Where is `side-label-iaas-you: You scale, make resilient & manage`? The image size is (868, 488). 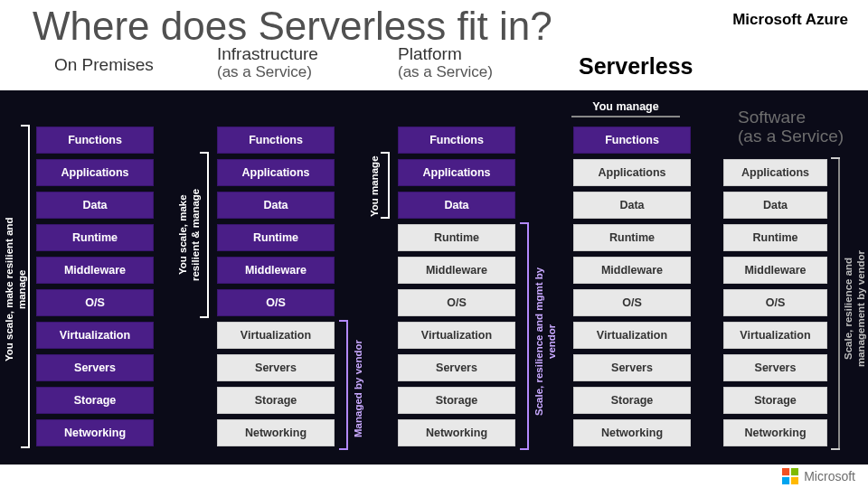 side-label-iaas-you: You scale, make resilient & manage is located at coordinates (190, 235).